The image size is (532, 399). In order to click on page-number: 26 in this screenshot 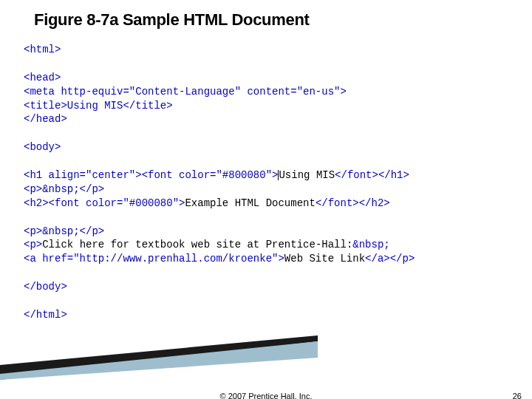, I will do `click(517, 395)`.